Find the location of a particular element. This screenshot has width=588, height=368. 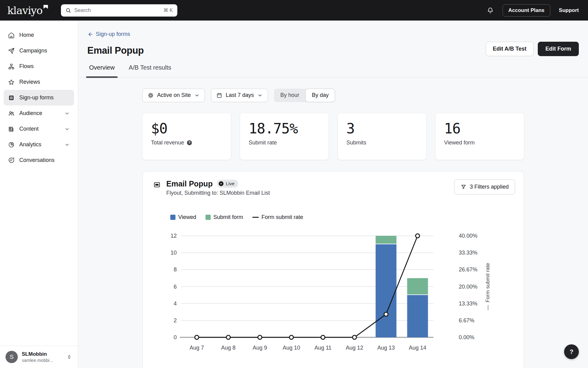

svg-text: 13.33% is located at coordinates (468, 303).